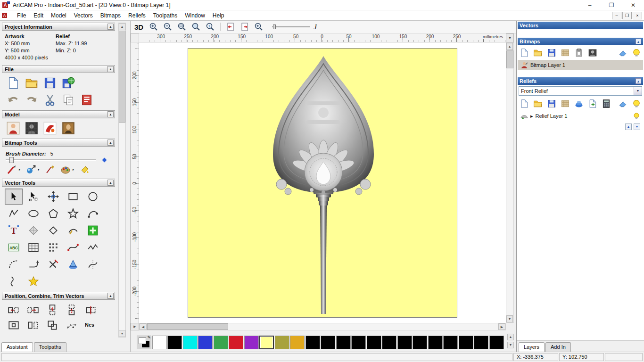 This screenshot has height=362, width=644. I want to click on collapse-reliefs-button: ▲, so click(638, 81).